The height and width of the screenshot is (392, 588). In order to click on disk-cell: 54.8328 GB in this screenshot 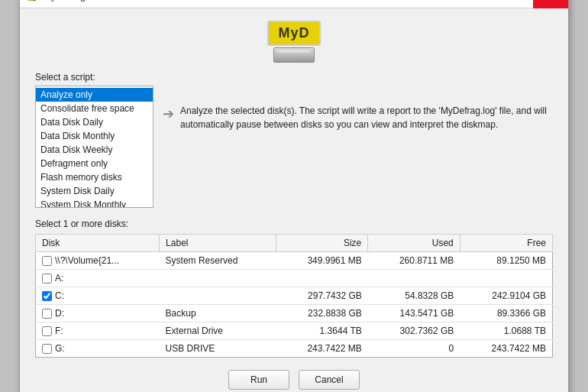, I will do `click(414, 296)`.